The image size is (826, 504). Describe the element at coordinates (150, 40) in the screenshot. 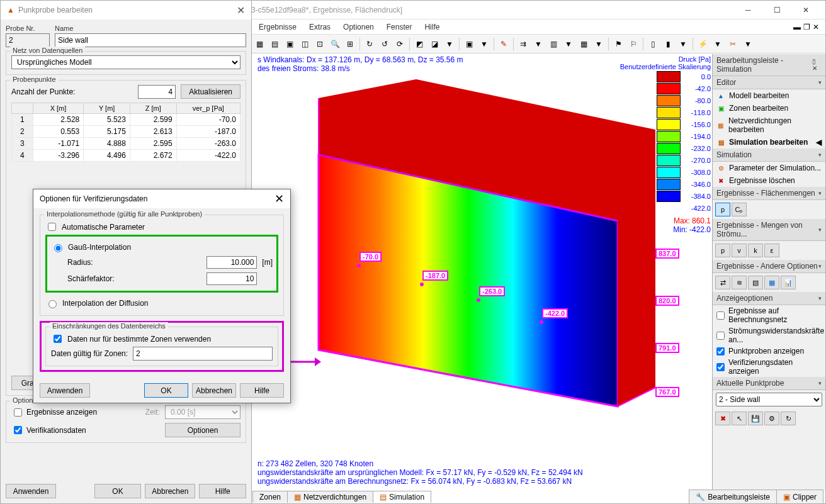

I see `probe-name-input` at that location.